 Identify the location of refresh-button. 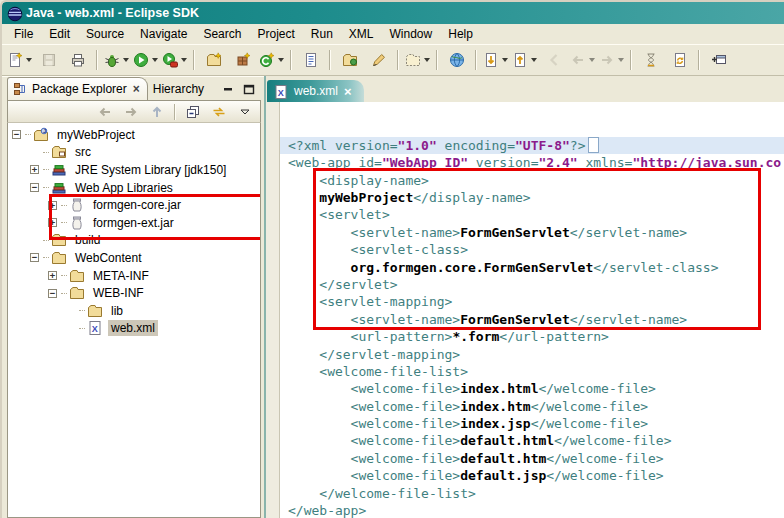
(680, 60).